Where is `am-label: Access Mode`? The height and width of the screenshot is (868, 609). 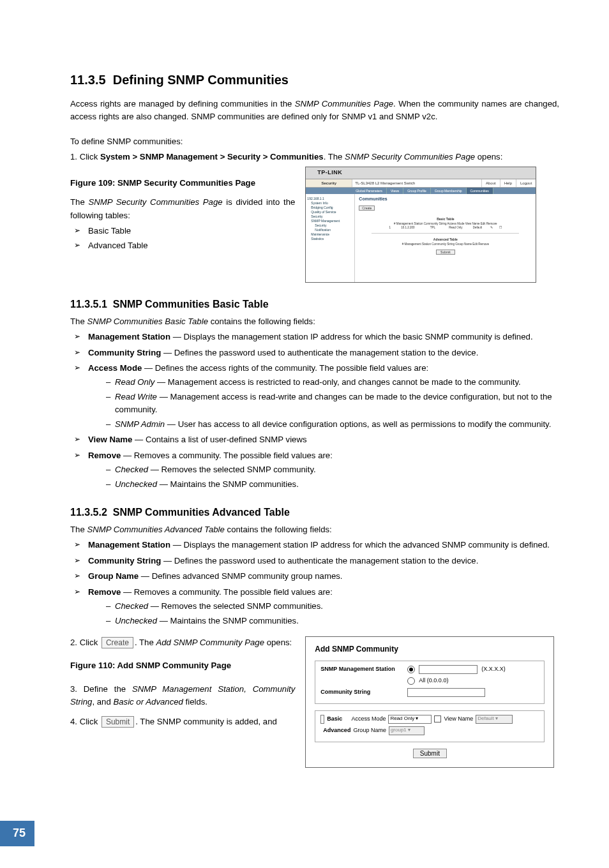
am-label: Access Mode is located at coordinates (368, 719).